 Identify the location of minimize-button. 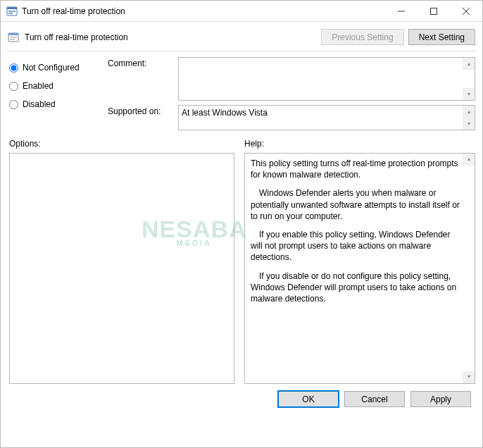
(401, 11).